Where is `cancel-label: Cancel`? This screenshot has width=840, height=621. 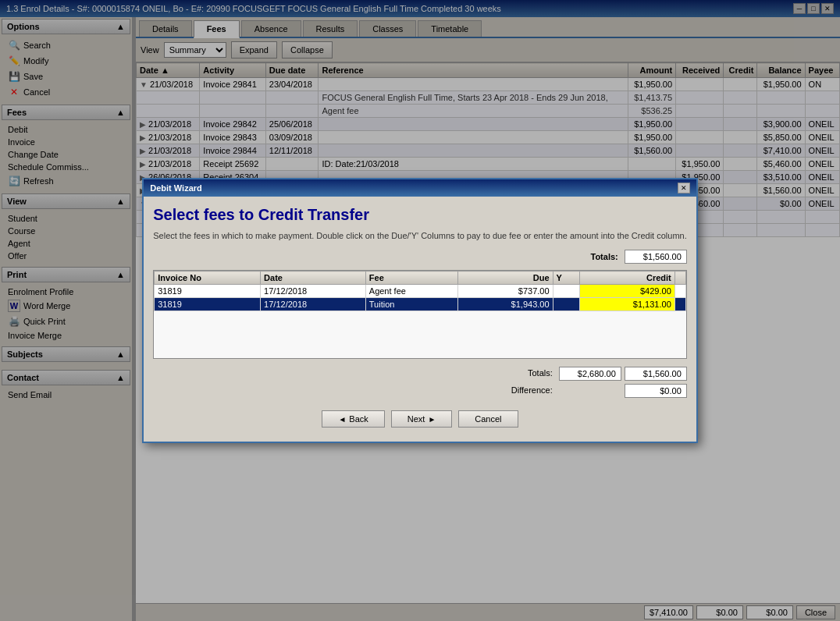 cancel-label: Cancel is located at coordinates (488, 419).